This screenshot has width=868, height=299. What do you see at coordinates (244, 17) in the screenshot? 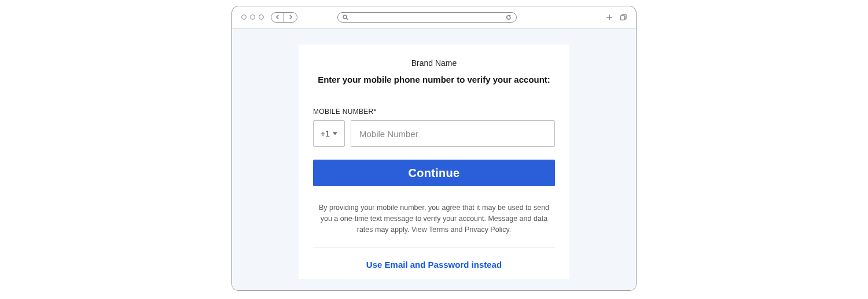
I see `window-close-icon` at bounding box center [244, 17].